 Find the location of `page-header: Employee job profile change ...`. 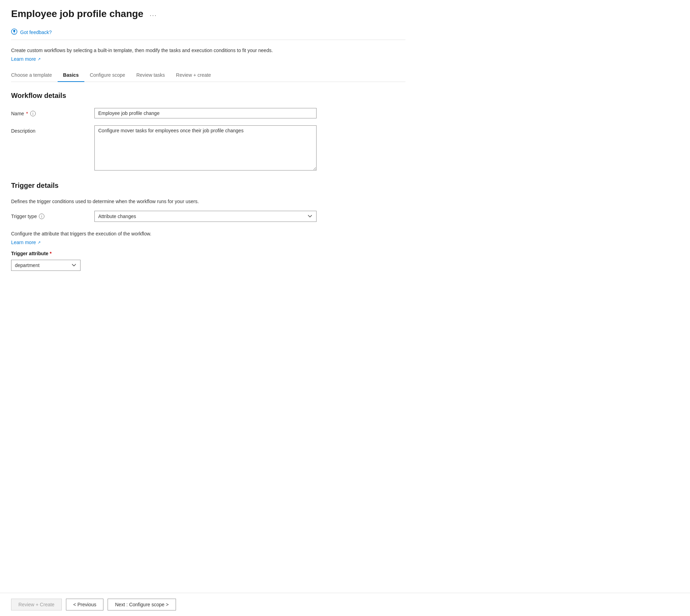

page-header: Employee job profile change ... is located at coordinates (208, 14).